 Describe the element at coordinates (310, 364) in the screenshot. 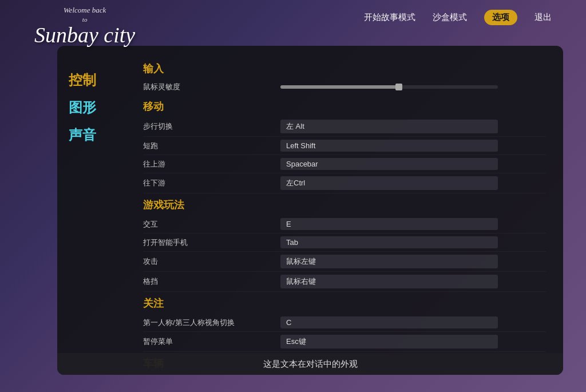

I see `preview-text: 这是文本在对话中的外观` at that location.